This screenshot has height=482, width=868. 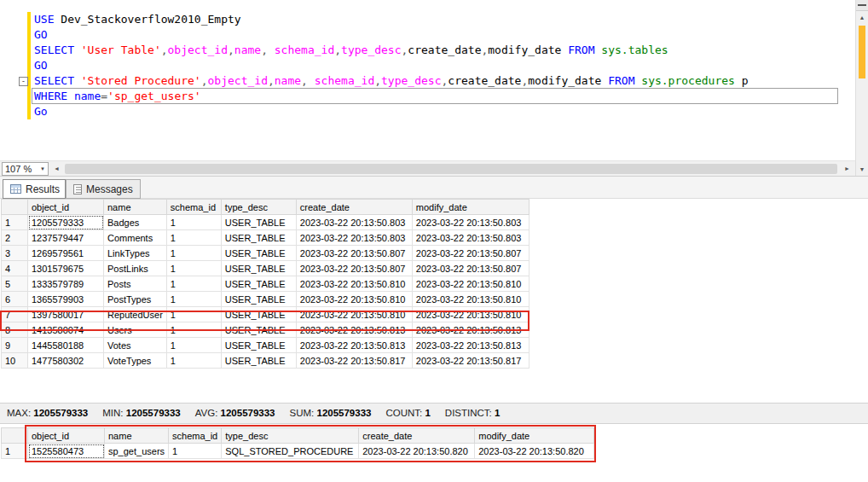 I want to click on code-line: Go, so click(x=391, y=112).